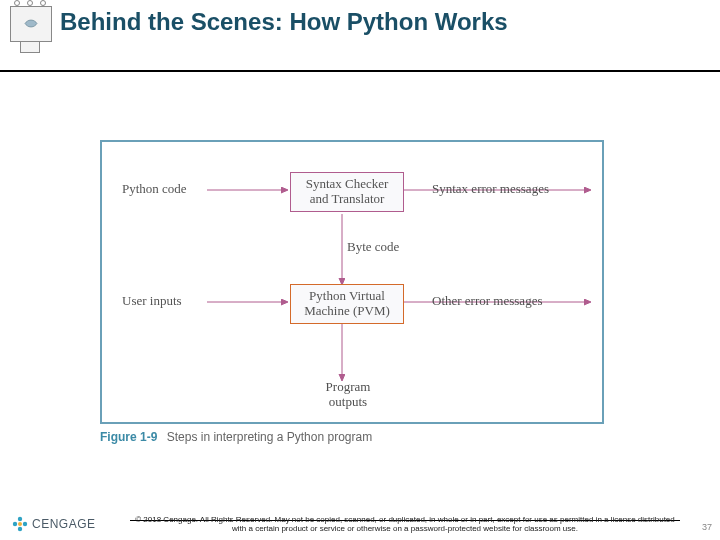 This screenshot has height=540, width=720. I want to click on cengage-logo: CENGAGE, so click(54, 524).